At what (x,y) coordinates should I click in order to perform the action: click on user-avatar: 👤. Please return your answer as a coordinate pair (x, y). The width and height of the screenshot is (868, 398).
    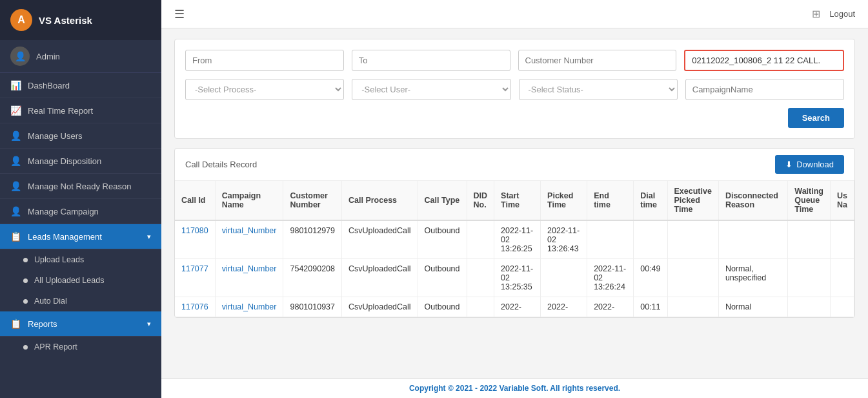
    Looking at the image, I should click on (20, 56).